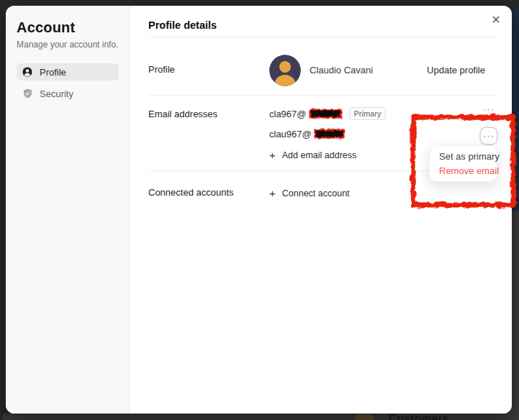  Describe the element at coordinates (464, 157) in the screenshot. I see `menu-item-set-primary: Set as primary` at that location.